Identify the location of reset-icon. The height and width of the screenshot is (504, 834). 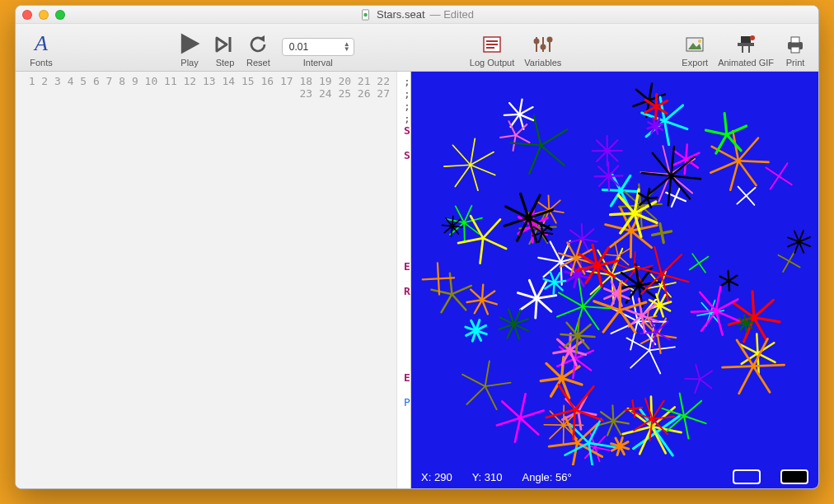
(258, 44).